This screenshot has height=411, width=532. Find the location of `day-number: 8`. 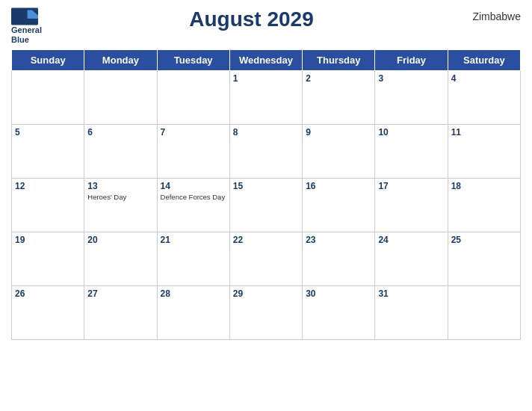

day-number: 8 is located at coordinates (266, 132).